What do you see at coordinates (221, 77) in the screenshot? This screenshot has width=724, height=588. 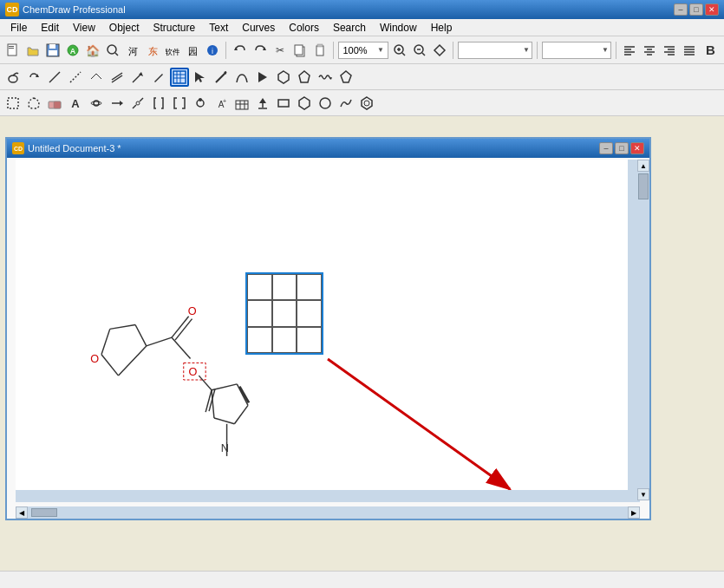 I see `bond-tool` at bounding box center [221, 77].